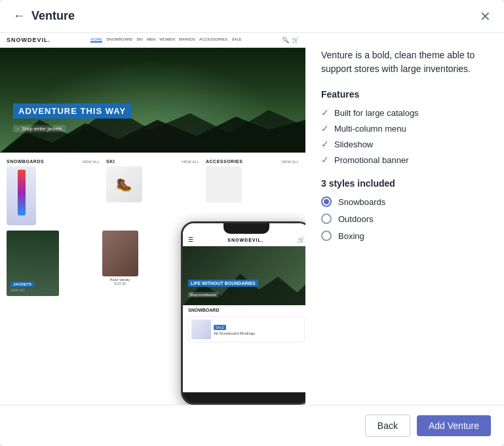  I want to click on jackets-label: JACKETS VIEW ALL, so click(22, 284).